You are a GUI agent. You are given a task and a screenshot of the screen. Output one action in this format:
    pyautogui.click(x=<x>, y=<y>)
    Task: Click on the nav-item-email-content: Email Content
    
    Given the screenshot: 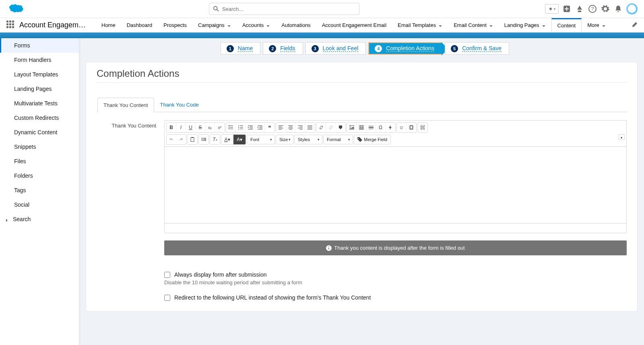 What is the action you would take?
    pyautogui.click(x=473, y=25)
    